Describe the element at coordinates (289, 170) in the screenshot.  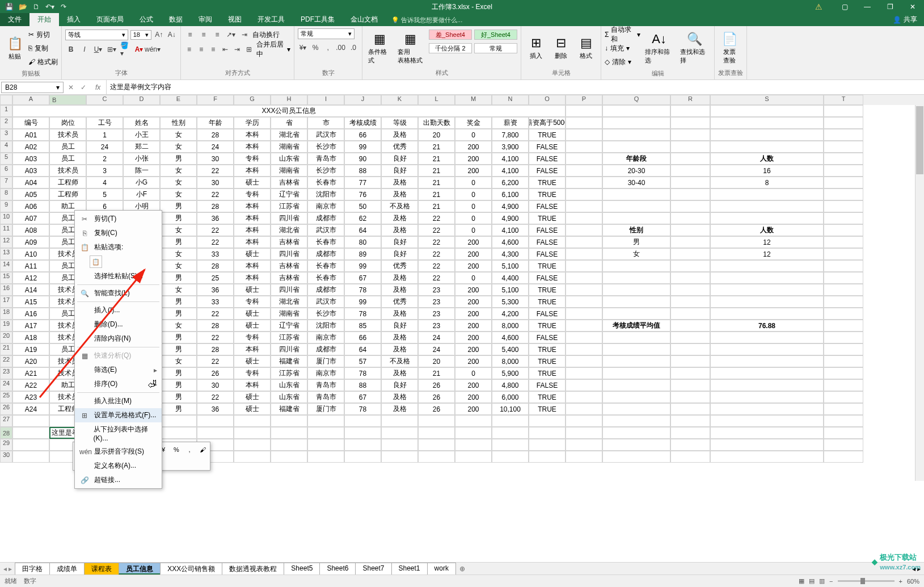
I see `cell: 湖南省` at that location.